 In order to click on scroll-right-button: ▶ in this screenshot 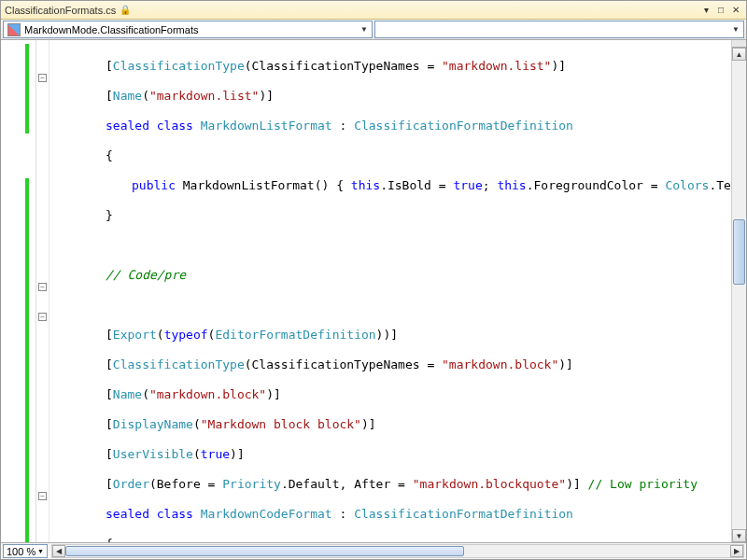, I will do `click(737, 551)`.